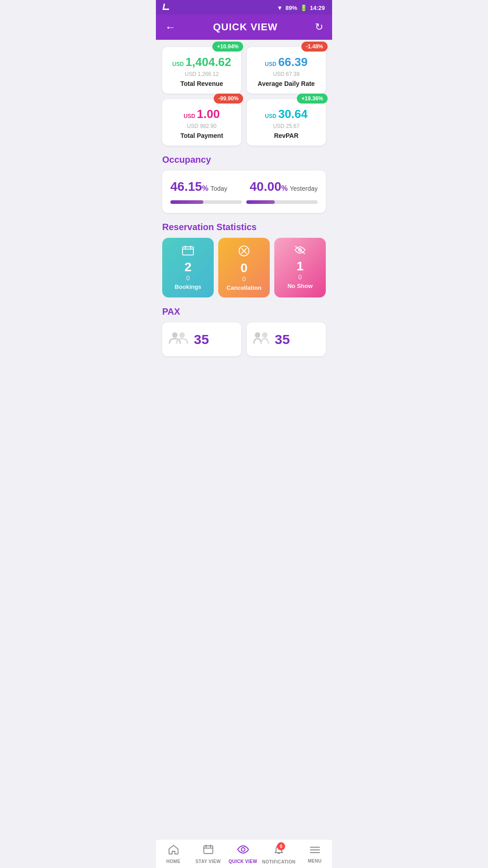 This screenshot has width=488, height=868. I want to click on occupancy-yesterday-bar, so click(260, 202).